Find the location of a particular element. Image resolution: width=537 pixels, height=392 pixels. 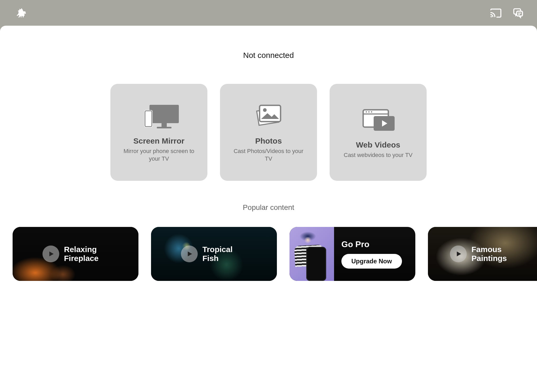

card-desc: Cast webvideos to your TV is located at coordinates (378, 155).